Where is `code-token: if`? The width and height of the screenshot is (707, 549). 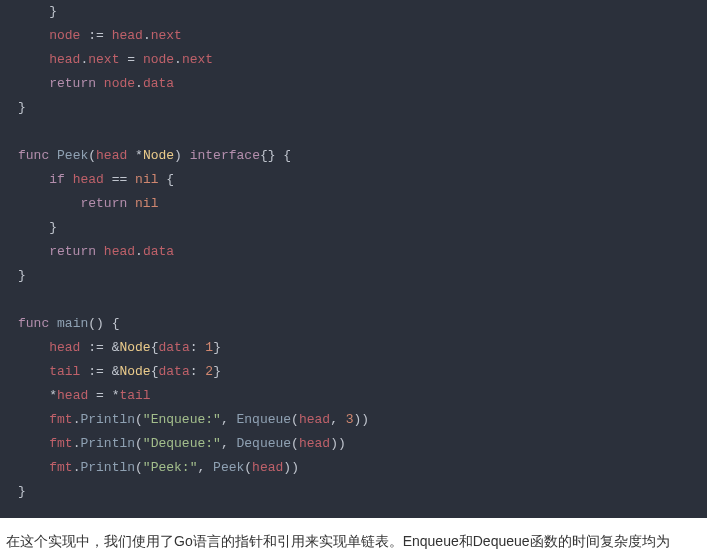
code-token: if is located at coordinates (57, 180).